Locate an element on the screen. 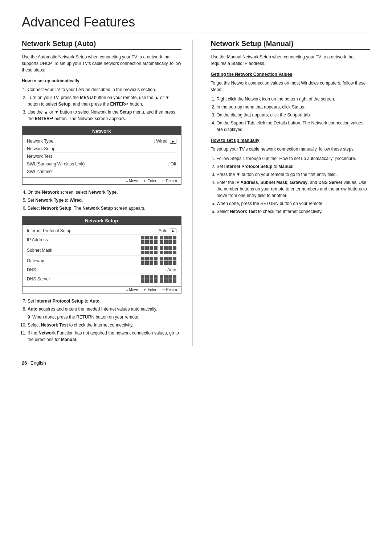 The height and width of the screenshot is (542, 392). getting-values-steps: Right click the Network icon on the bott… is located at coordinates (294, 114).